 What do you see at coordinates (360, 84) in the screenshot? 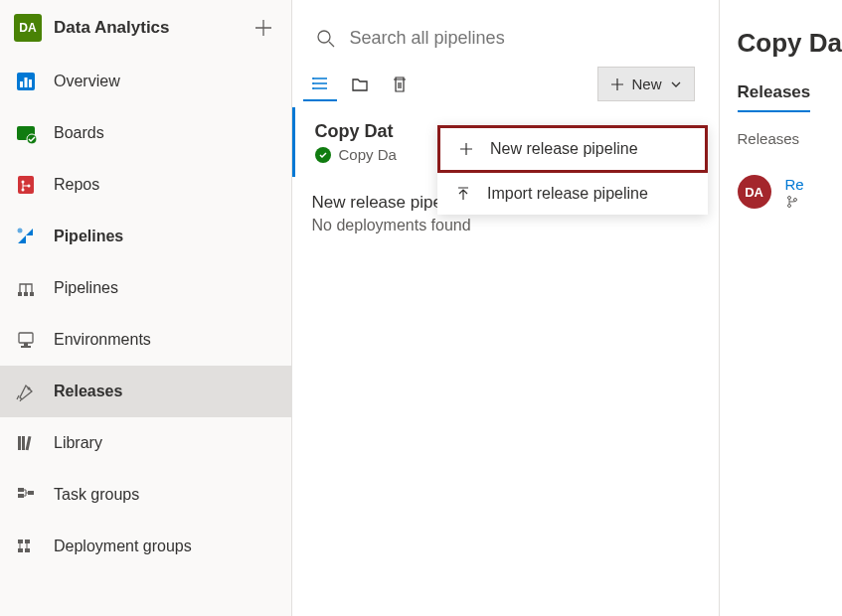
I see `folder-icon` at bounding box center [360, 84].